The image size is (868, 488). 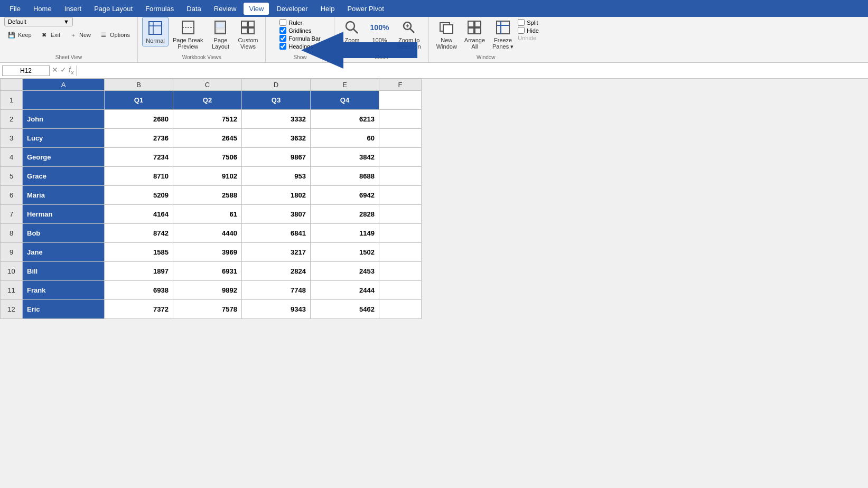 What do you see at coordinates (345, 157) in the screenshot?
I see `cell: 3842` at bounding box center [345, 157].